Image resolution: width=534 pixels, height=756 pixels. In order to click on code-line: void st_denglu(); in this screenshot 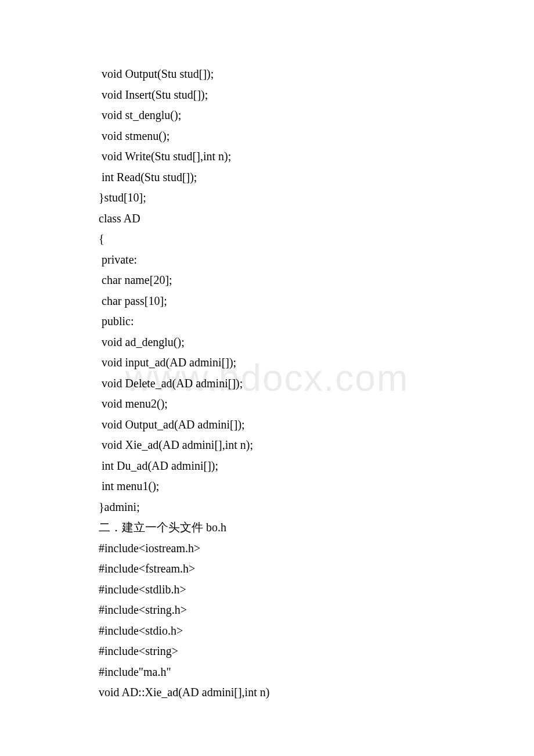, I will do `click(267, 116)`.